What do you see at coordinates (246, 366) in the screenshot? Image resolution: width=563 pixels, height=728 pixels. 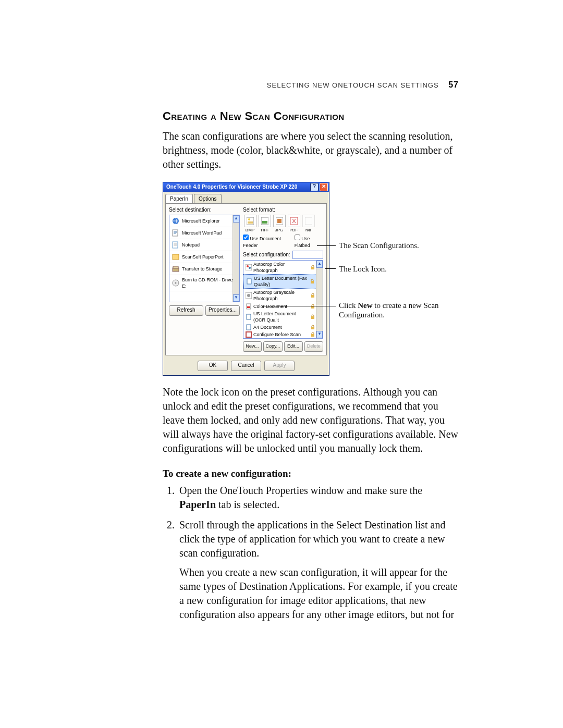 I see `cancel-button: Cancel` at bounding box center [246, 366].